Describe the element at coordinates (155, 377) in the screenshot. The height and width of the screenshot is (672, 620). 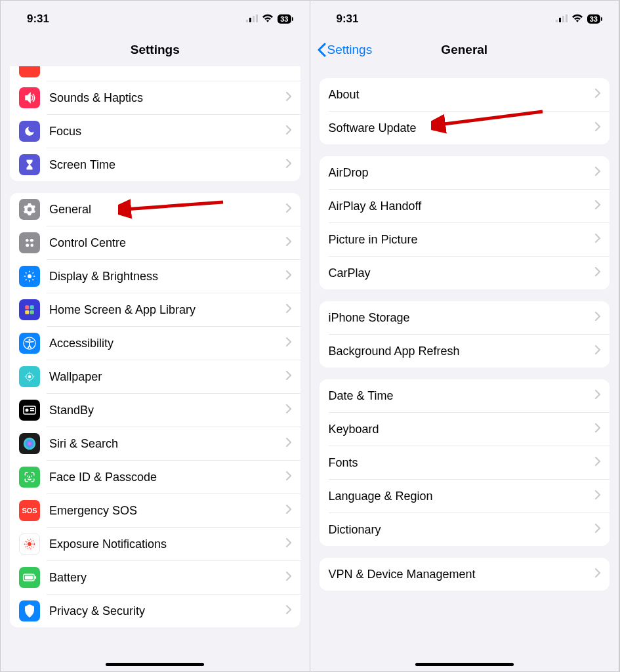
I see `row-wallpaper: Wallpaper` at that location.